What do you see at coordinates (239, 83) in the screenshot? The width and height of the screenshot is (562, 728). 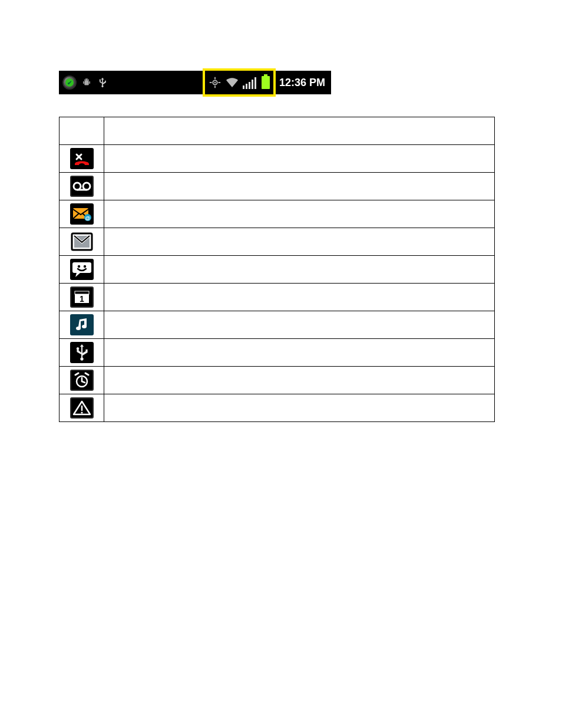 I see `status-highlight-box` at bounding box center [239, 83].